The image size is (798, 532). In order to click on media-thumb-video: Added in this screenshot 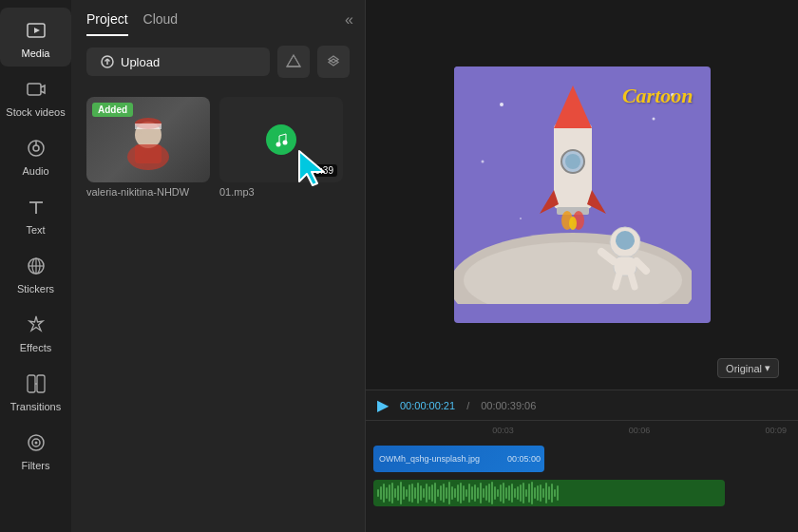, I will do `click(148, 140)`.